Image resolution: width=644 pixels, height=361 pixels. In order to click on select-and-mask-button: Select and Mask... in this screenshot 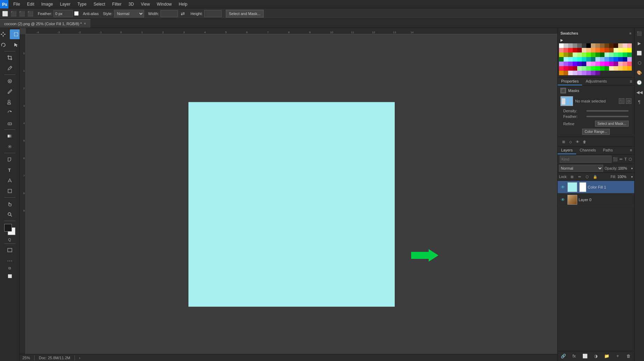, I will do `click(245, 14)`.